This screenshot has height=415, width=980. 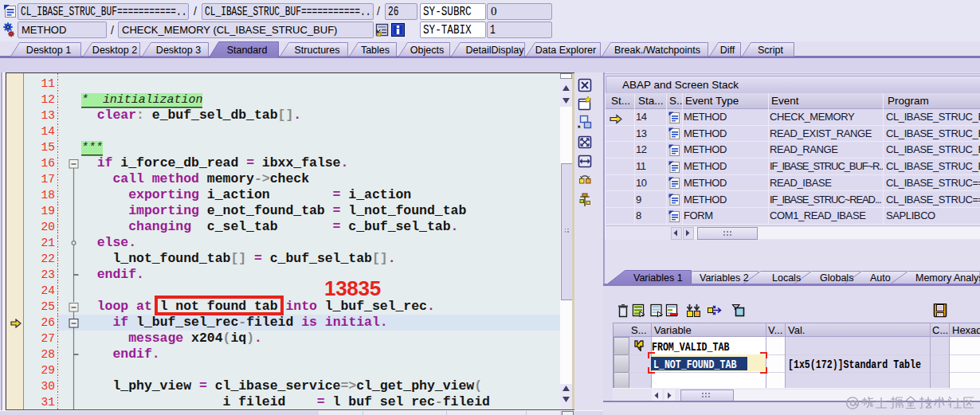 What do you see at coordinates (728, 50) in the screenshot?
I see `svg-text: Diff` at bounding box center [728, 50].